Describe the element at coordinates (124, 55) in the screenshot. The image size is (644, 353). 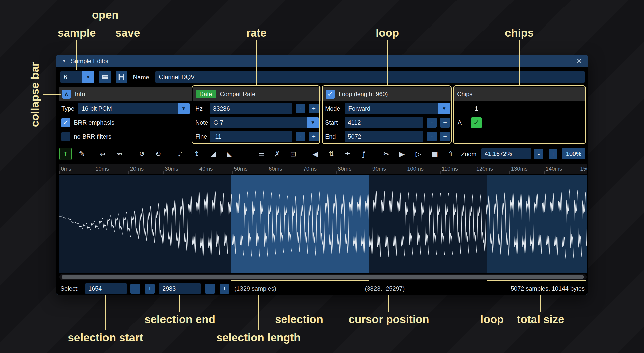
I see `callout-line-save` at that location.